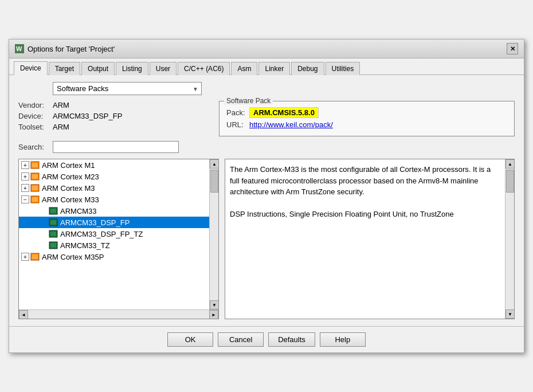 The width and height of the screenshot is (533, 392). Describe the element at coordinates (19, 49) in the screenshot. I see `app-icon: W` at that location.